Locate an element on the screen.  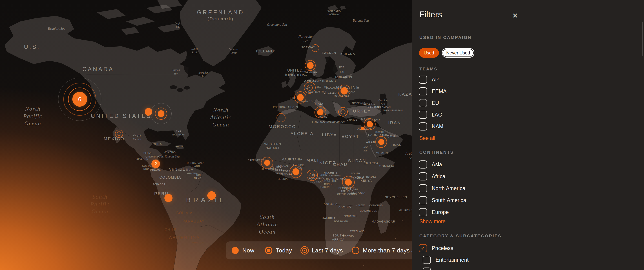
legend-label: Today is located at coordinates (284, 250).